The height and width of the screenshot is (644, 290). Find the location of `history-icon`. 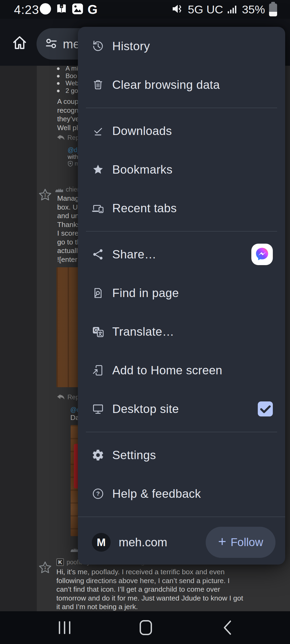

history-icon is located at coordinates (98, 46).